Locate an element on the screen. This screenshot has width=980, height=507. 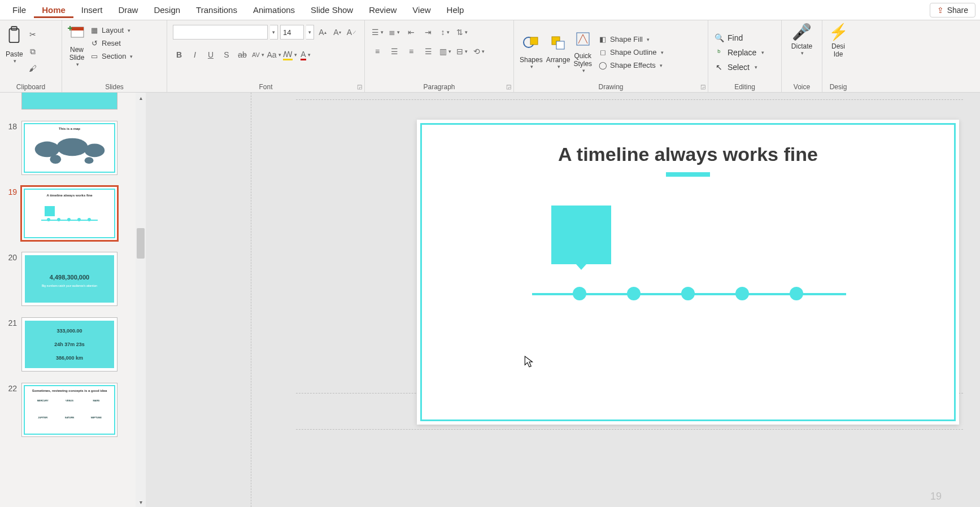
quick-styles-button: Quick Styles is located at coordinates (583, 52).